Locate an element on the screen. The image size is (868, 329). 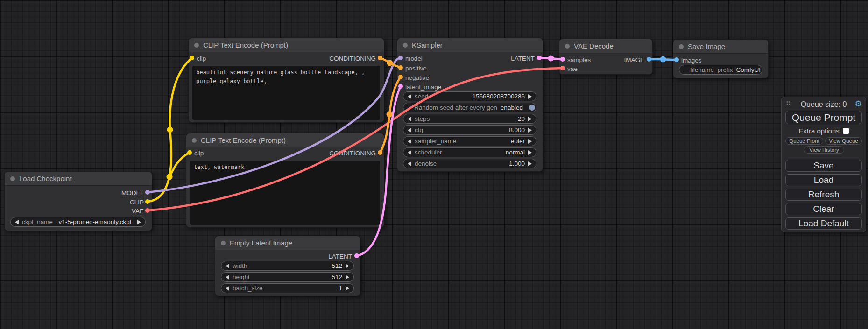
queue-size-label: Queue size: 0 is located at coordinates (824, 105).